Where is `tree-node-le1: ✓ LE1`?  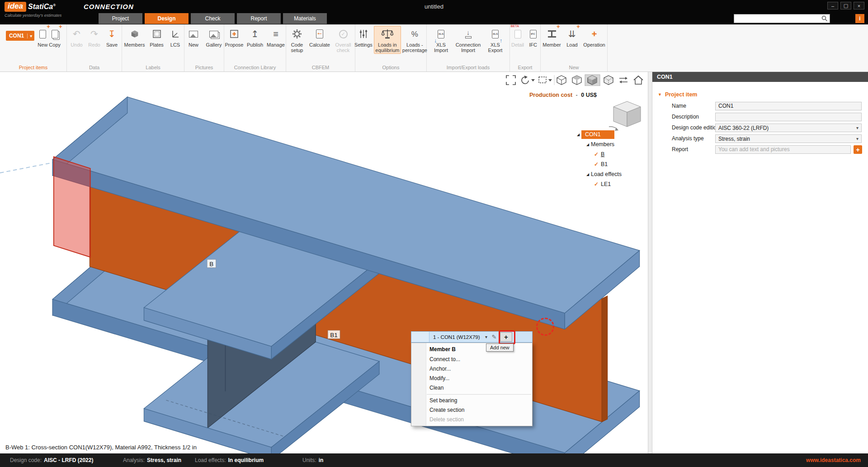
tree-node-le1: ✓ LE1 is located at coordinates (611, 184).